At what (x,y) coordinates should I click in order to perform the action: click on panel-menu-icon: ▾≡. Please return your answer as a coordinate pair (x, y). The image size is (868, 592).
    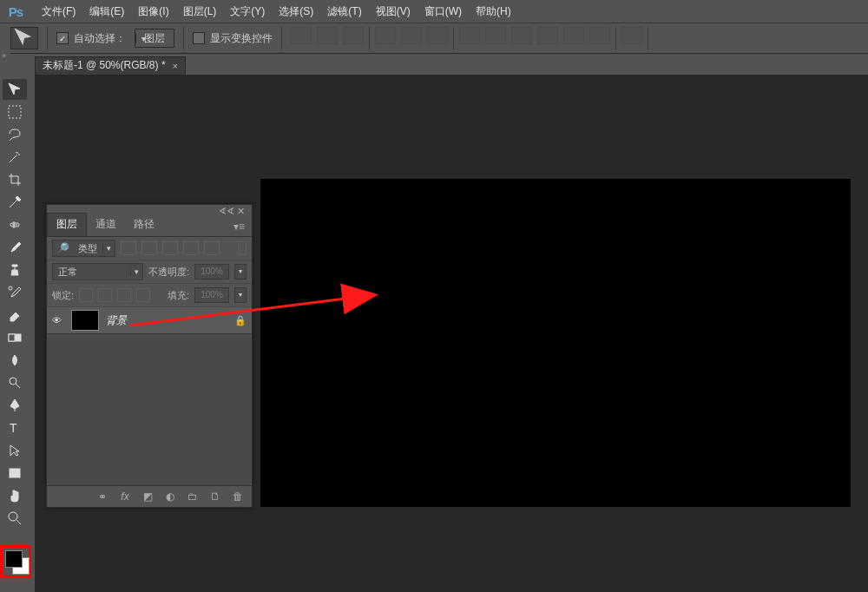
    Looking at the image, I should click on (240, 227).